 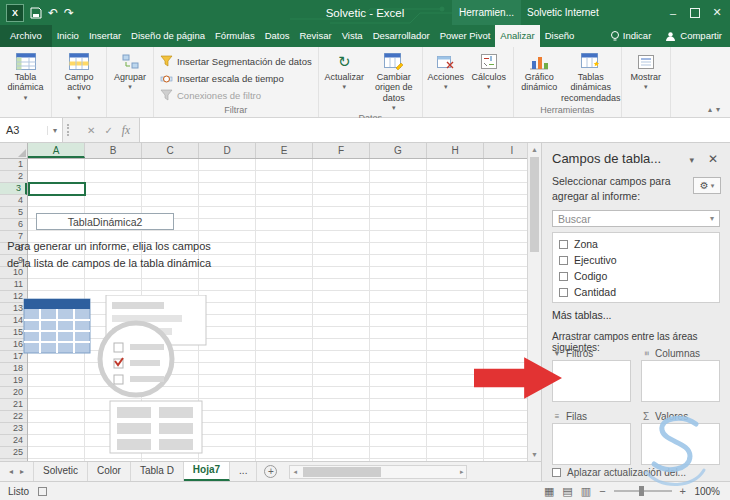 What do you see at coordinates (707, 492) in the screenshot?
I see `zoom-level: 100%` at bounding box center [707, 492].